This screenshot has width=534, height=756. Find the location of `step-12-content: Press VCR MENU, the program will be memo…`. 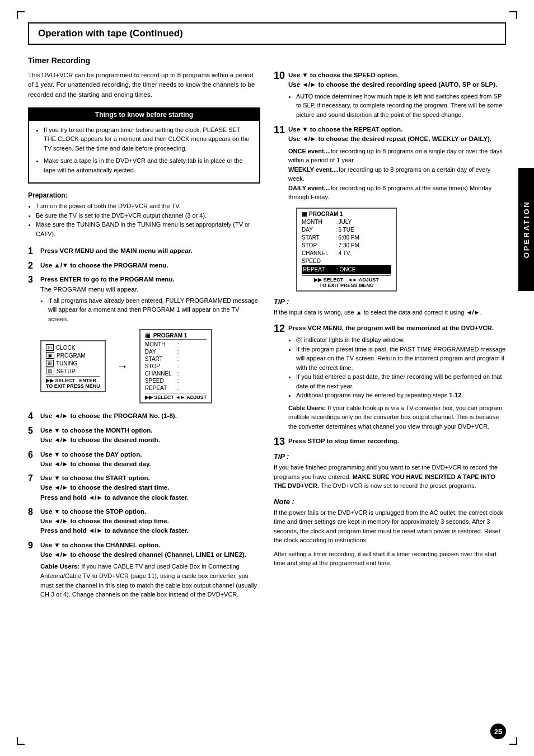

step-12-content: Press VCR MENU, the program will be memo… is located at coordinates (397, 377).